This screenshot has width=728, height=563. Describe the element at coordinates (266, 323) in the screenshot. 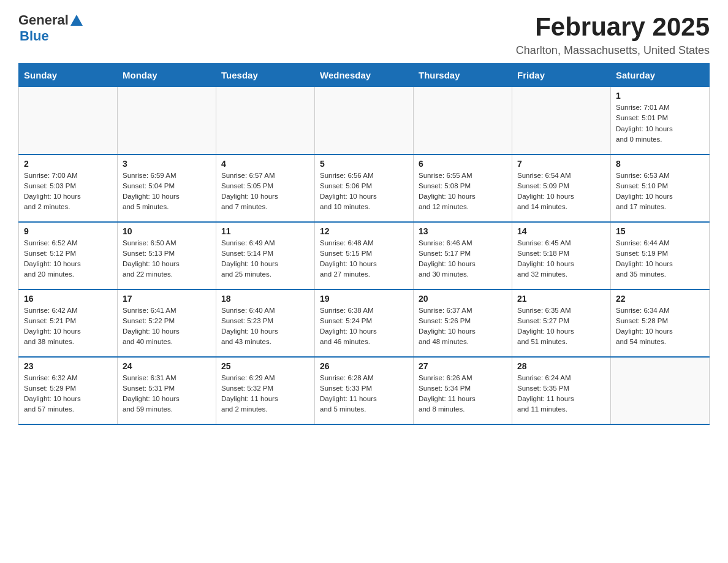

I see `day-cell: 18Sunrise: 6:40 AMSunset: 5:23 PMDayligh…` at that location.